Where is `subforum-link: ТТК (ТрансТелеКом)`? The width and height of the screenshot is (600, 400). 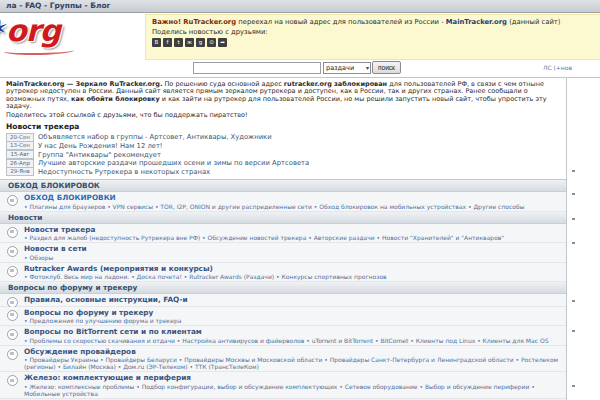
subforum-link: ТТК (ТрансТелеКом) is located at coordinates (227, 366).